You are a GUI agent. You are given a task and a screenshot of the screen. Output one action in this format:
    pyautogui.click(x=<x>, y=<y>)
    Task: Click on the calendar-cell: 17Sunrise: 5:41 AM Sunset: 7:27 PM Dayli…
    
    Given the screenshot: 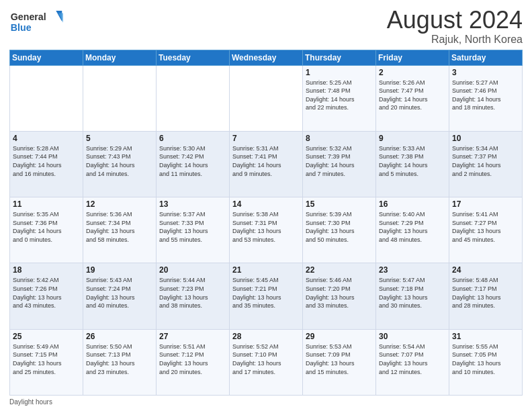 What is the action you would take?
    pyautogui.click(x=486, y=230)
    